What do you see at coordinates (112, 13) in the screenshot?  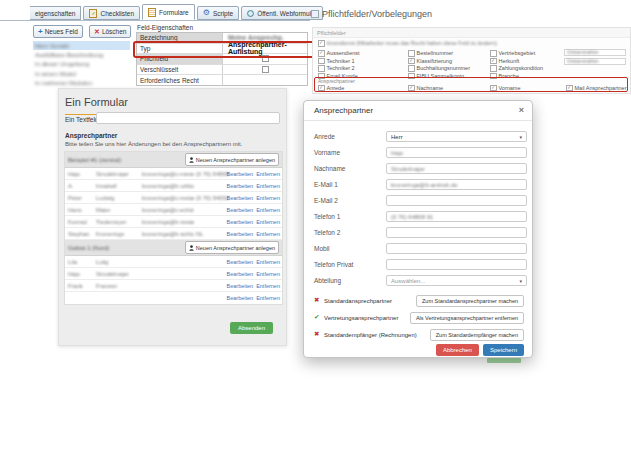 I see `tab-checklisten: ✓ Checklisten` at bounding box center [112, 13].